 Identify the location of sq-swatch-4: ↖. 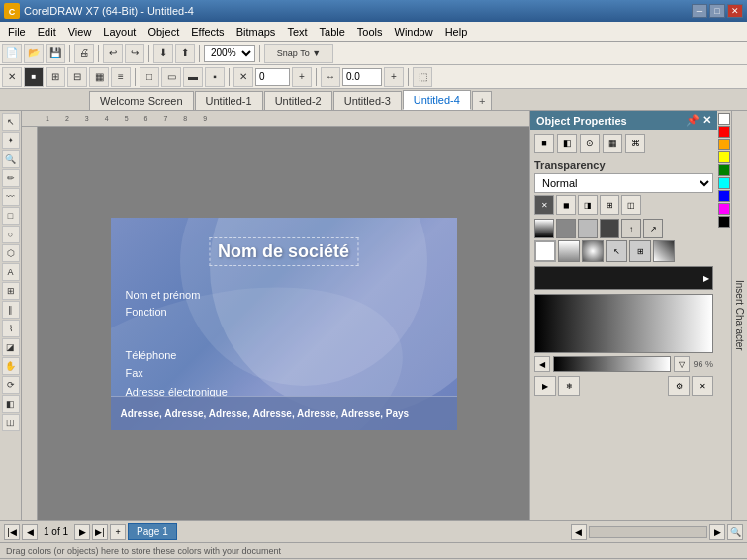
(616, 251).